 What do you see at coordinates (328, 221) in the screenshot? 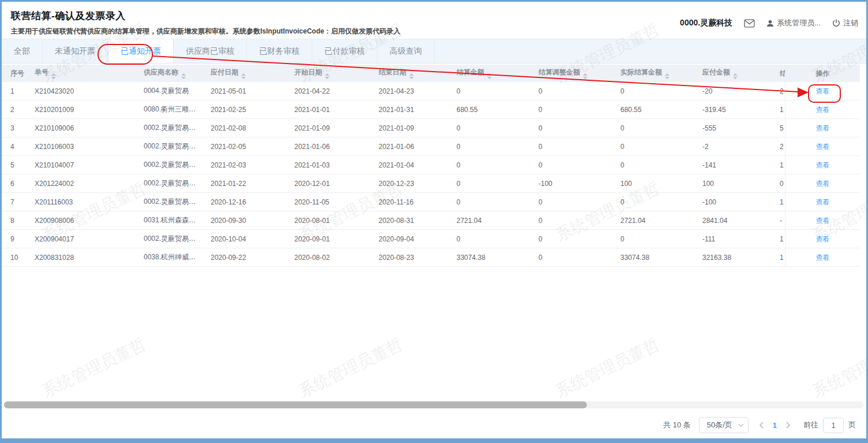
I see `cell-start_date: 2020-08-01` at bounding box center [328, 221].